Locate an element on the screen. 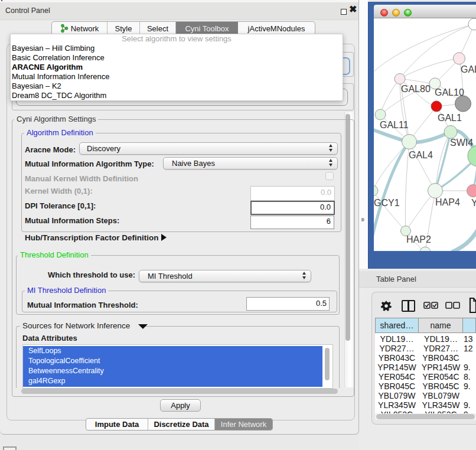 The image size is (476, 450). svg-text: SWI4 is located at coordinates (462, 143).